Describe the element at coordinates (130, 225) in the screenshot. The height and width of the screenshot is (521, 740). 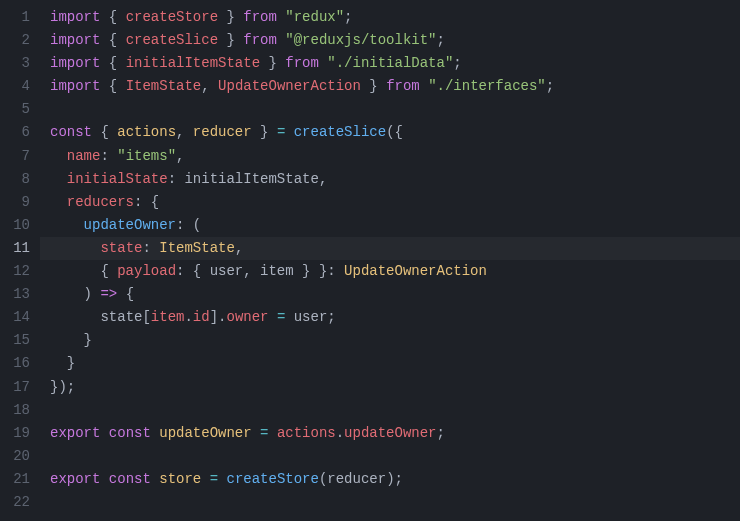
I see `token-fn: updateOwner` at that location.